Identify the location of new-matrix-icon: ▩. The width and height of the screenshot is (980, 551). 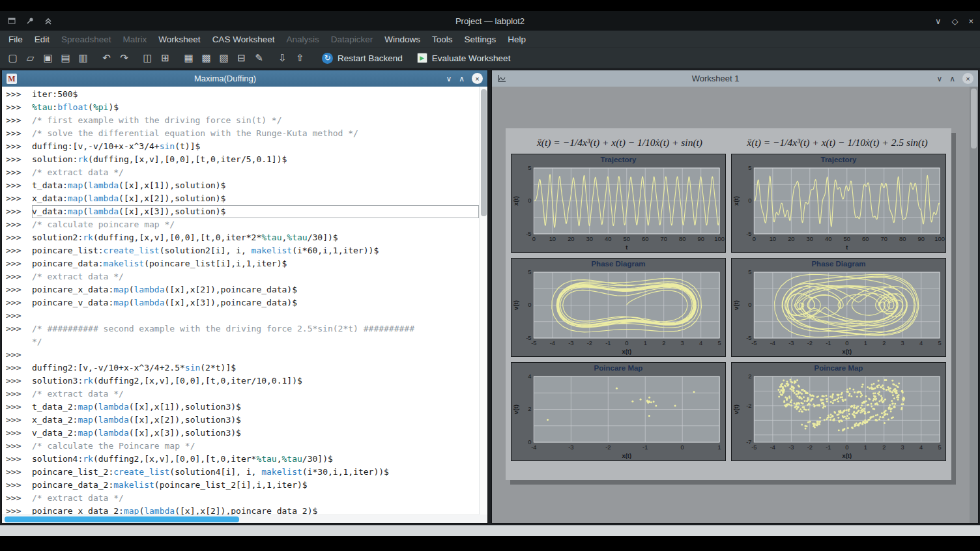
(206, 59).